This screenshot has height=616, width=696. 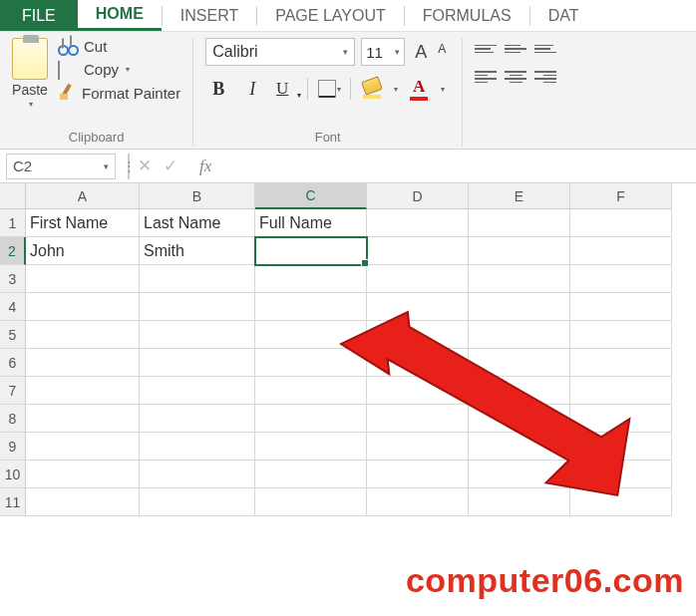 What do you see at coordinates (13, 335) in the screenshot?
I see `row-header: 5` at bounding box center [13, 335].